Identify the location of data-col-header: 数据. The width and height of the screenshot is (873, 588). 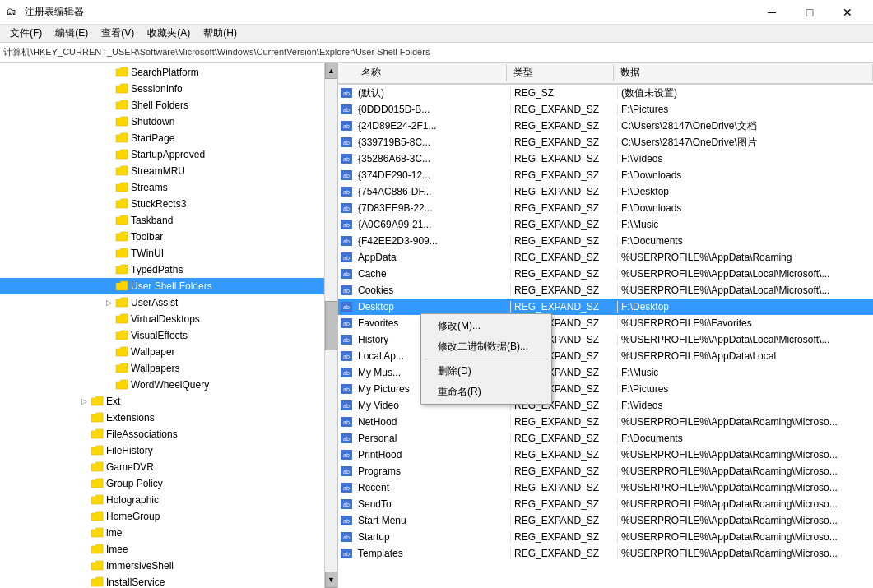
(744, 72).